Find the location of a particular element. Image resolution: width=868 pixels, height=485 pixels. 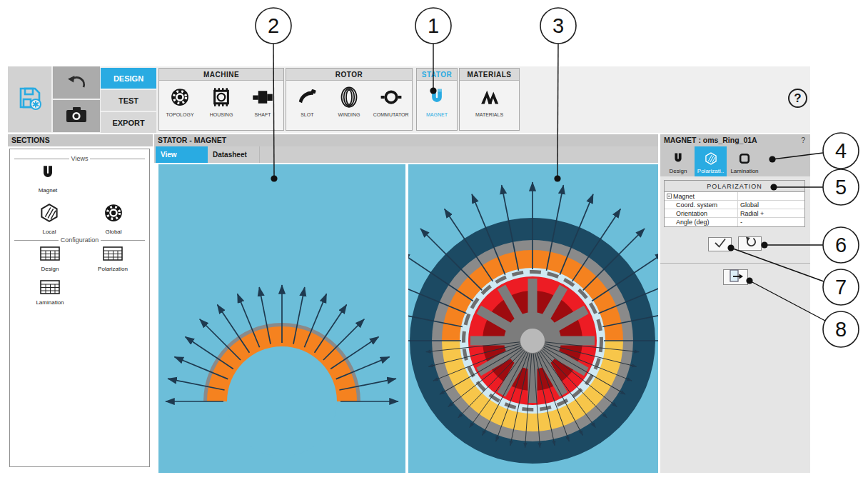

views-separator: Views is located at coordinates (80, 159).